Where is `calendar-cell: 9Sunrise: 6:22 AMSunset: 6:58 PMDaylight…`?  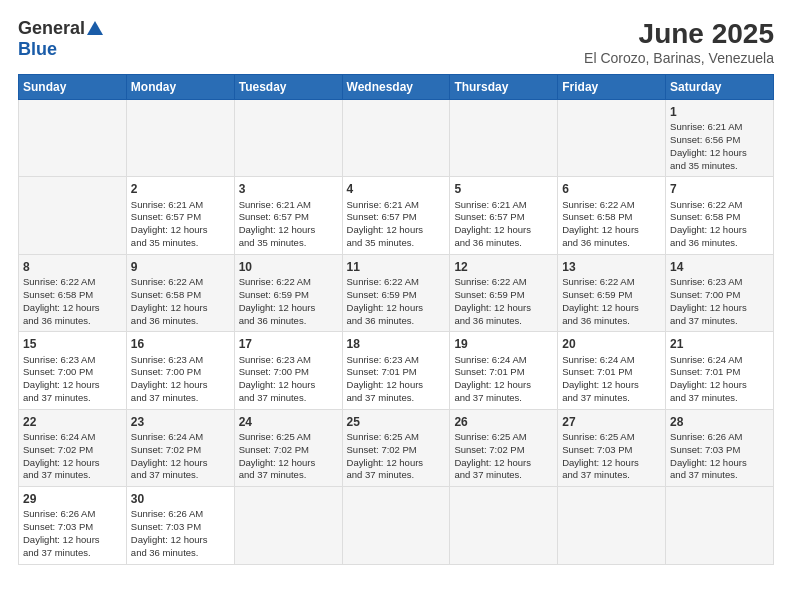 calendar-cell: 9Sunrise: 6:22 AMSunset: 6:58 PMDaylight… is located at coordinates (180, 292).